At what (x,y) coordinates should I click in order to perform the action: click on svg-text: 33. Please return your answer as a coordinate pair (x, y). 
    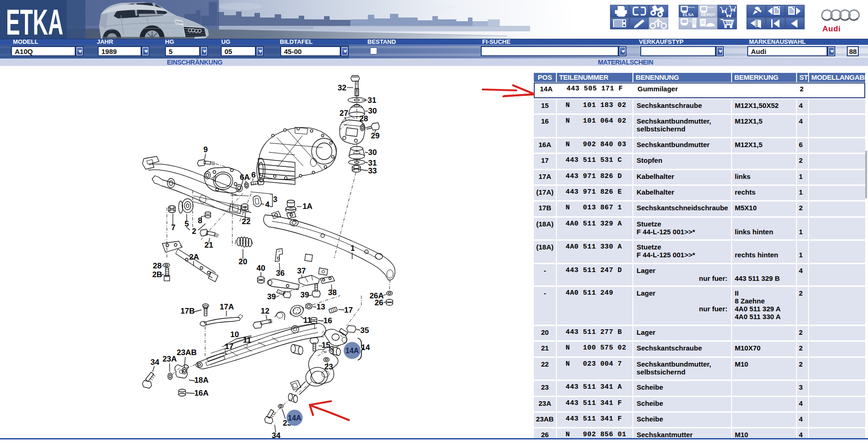
    Looking at the image, I should click on (372, 171).